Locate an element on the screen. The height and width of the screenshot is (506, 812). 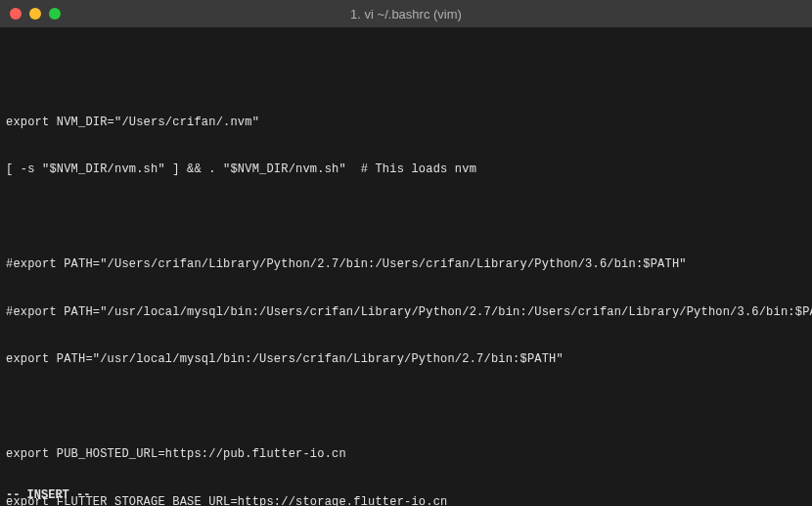
titlebar: 1. vi ~/.bashrc (vim) is located at coordinates (406, 14).